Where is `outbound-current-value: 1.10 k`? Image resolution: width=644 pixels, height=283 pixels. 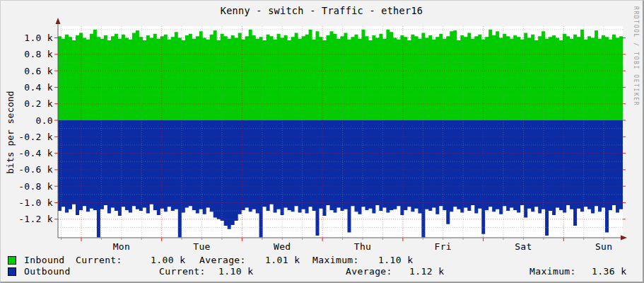
outbound-current-value: 1.10 k is located at coordinates (236, 272).